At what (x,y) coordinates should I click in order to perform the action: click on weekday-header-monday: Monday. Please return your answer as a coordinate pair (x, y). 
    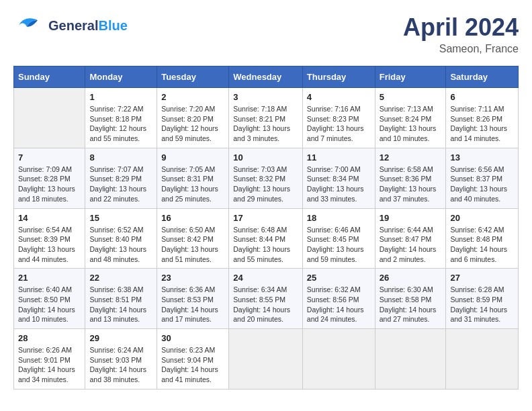
    Looking at the image, I should click on (121, 77).